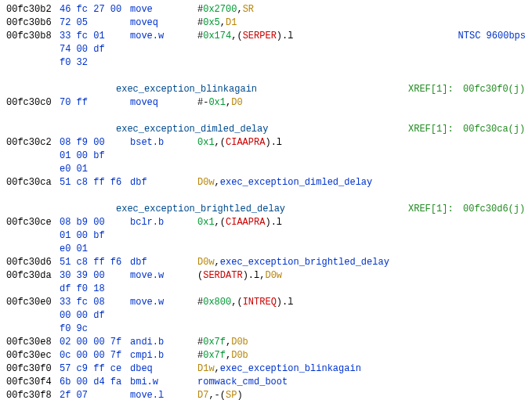 This screenshot has height=400, width=532. Describe the element at coordinates (217, 36) in the screenshot. I see `operand-immediate: 0x174` at that location.